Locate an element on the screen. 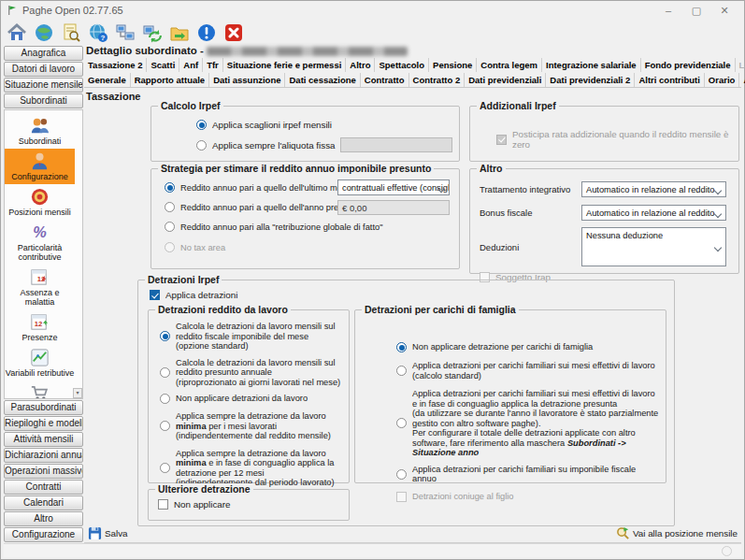  tab-generale: Generale is located at coordinates (107, 80).